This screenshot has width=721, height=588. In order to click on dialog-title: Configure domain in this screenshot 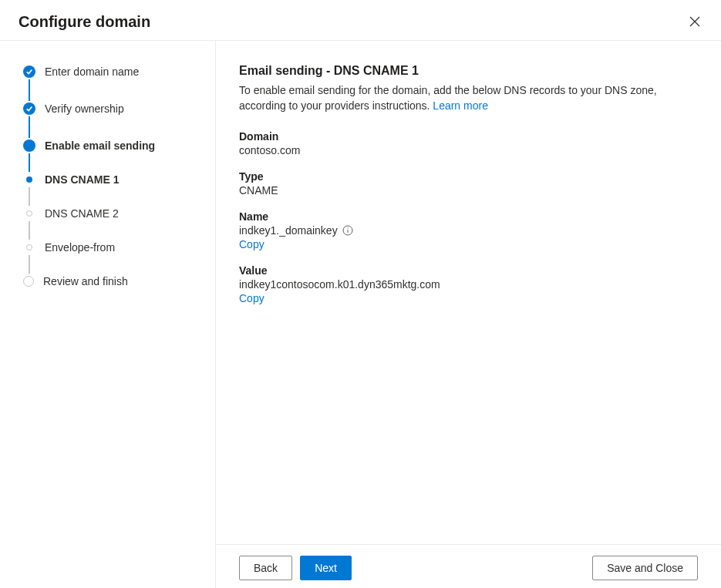, I will do `click(85, 22)`.